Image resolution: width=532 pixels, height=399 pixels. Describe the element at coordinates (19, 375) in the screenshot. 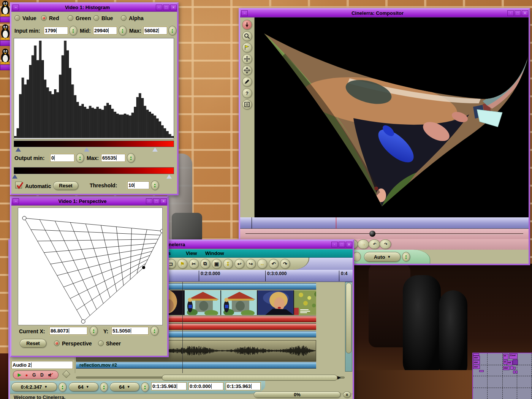

I see `play-toggle-icon: ▶` at that location.